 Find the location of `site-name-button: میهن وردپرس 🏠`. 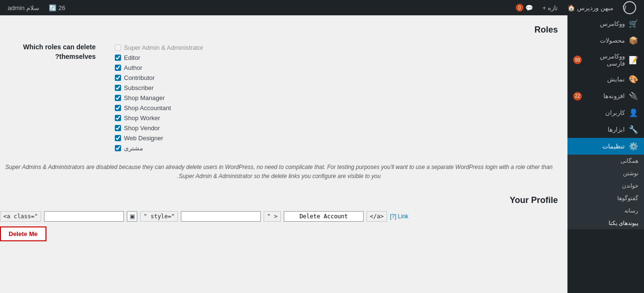

site-name-button: میهن وردپرس 🏠 is located at coordinates (590, 8).